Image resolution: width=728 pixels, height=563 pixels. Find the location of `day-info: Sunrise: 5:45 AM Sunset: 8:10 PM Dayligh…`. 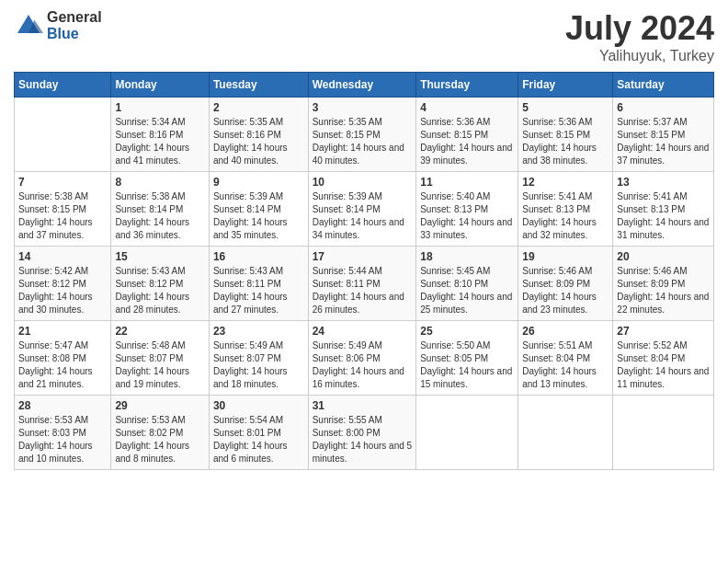

day-info: Sunrise: 5:45 AM Sunset: 8:10 PM Dayligh… is located at coordinates (467, 291).